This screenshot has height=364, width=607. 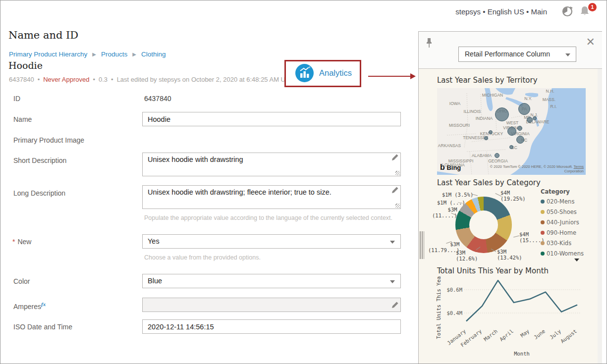 What do you see at coordinates (501, 12) in the screenshot?
I see `user-context-selector: stepsys • English US • Main` at bounding box center [501, 12].